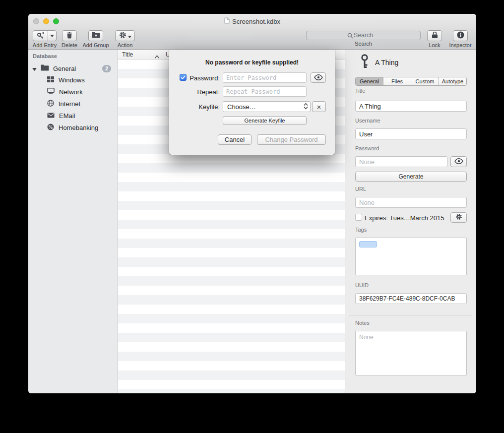 The width and height of the screenshot is (504, 433). I want to click on globe-icon, so click(51, 104).